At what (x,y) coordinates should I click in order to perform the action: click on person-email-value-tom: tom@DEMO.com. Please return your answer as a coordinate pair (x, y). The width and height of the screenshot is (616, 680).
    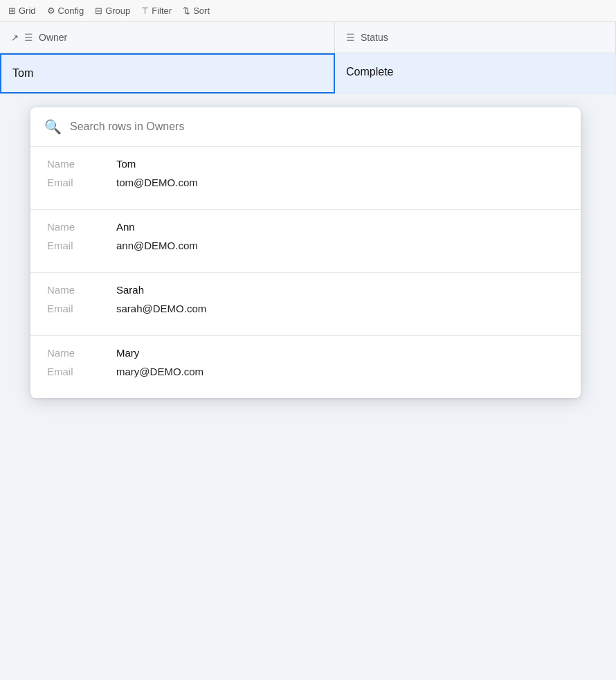
    Looking at the image, I should click on (157, 183).